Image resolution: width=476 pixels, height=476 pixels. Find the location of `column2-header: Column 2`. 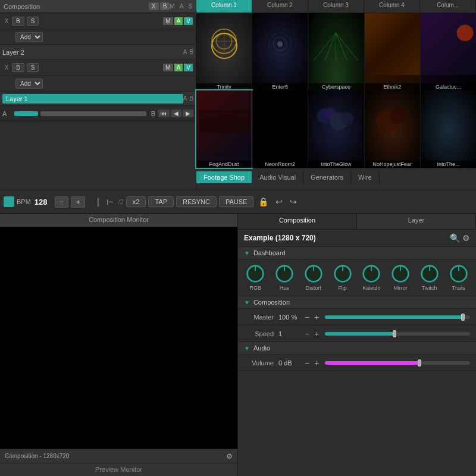

column2-header: Column 2 is located at coordinates (280, 6).